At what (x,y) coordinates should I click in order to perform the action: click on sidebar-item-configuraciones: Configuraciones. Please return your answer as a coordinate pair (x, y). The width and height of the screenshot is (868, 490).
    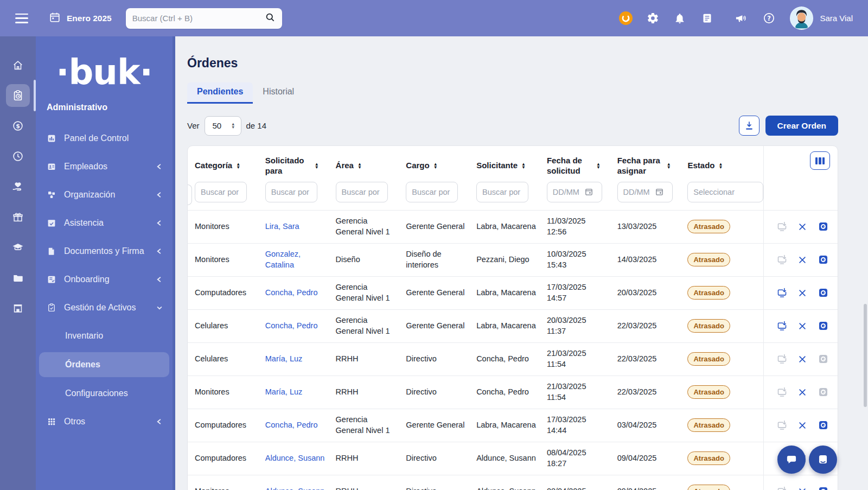
    Looking at the image, I should click on (104, 393).